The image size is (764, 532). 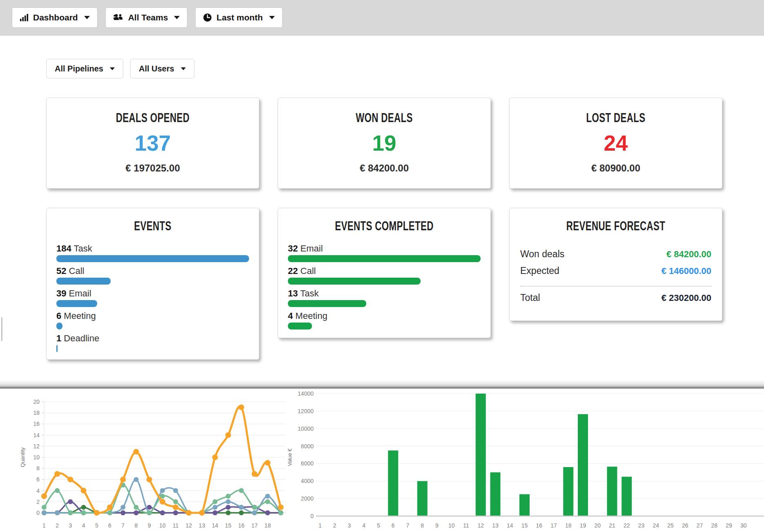 What do you see at coordinates (71, 525) in the screenshot?
I see `svg-text: 3` at bounding box center [71, 525].